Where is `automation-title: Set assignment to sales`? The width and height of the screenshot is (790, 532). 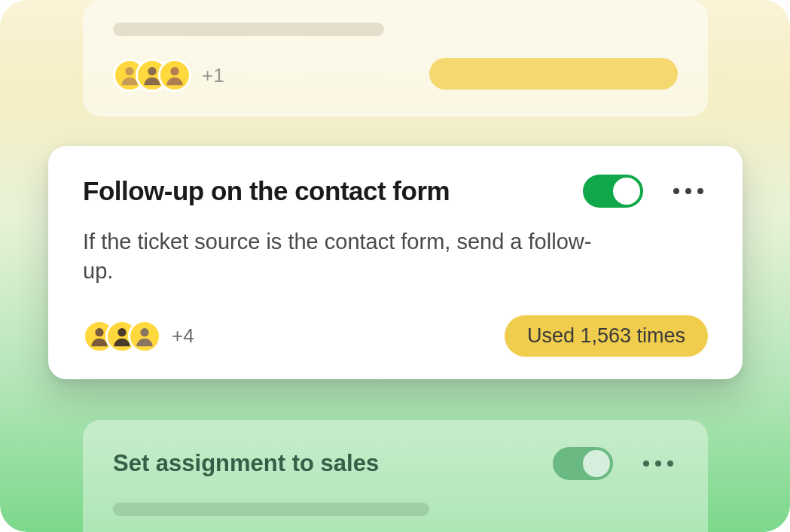 automation-title: Set assignment to sales is located at coordinates (246, 464).